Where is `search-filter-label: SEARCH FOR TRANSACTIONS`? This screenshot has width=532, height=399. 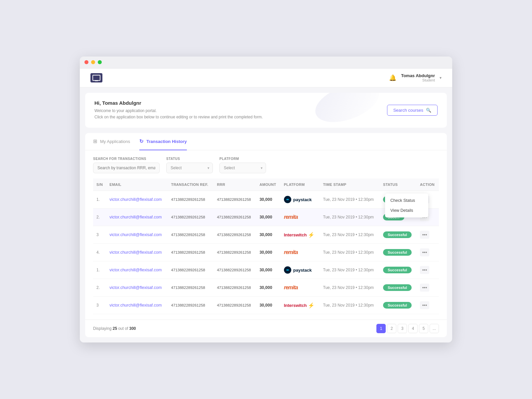 search-filter-label: SEARCH FOR TRANSACTIONS is located at coordinates (126, 159).